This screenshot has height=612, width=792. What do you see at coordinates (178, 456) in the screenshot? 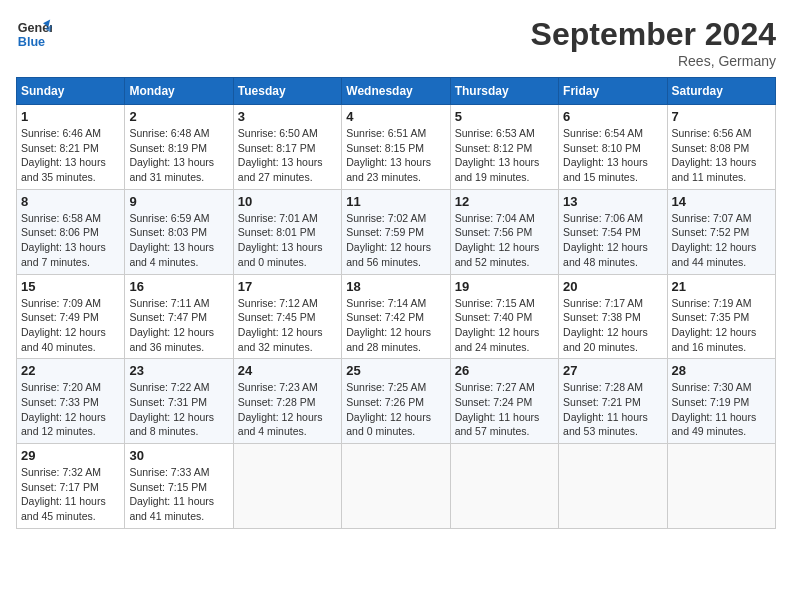
I see `day-number: 30` at bounding box center [178, 456].